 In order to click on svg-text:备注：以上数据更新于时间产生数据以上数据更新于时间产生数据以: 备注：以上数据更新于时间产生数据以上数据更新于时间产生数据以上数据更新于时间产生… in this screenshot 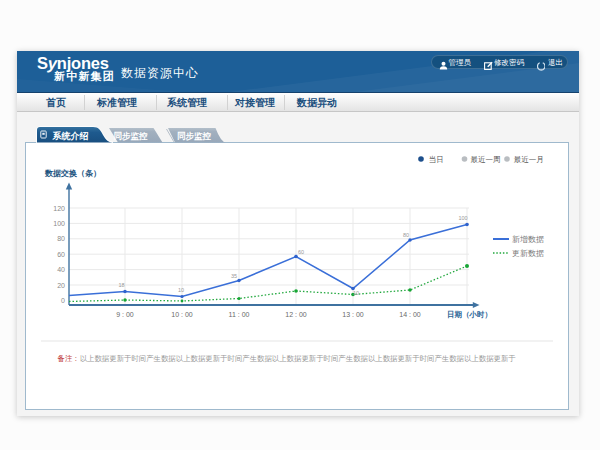, I will do `click(288, 358)`.